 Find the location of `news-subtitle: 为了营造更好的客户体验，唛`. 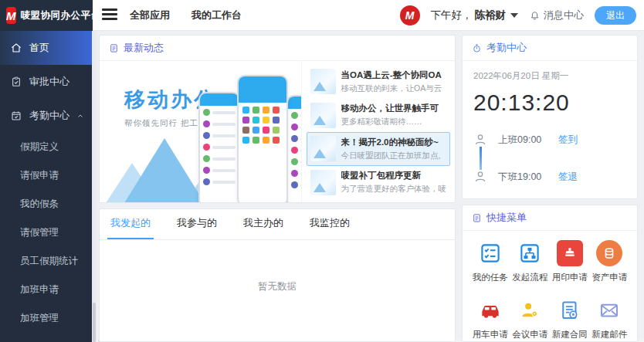

news-subtitle: 为了营造更好的客户体验，唛 is located at coordinates (394, 189).